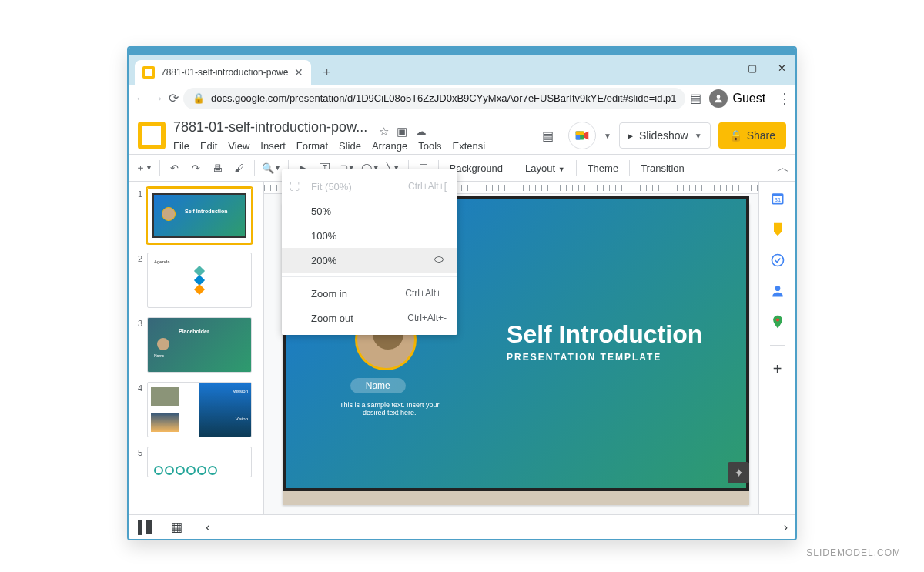 This screenshot has height=572, width=924. Describe the element at coordinates (383, 132) in the screenshot. I see `star-icon: ☆` at that location.